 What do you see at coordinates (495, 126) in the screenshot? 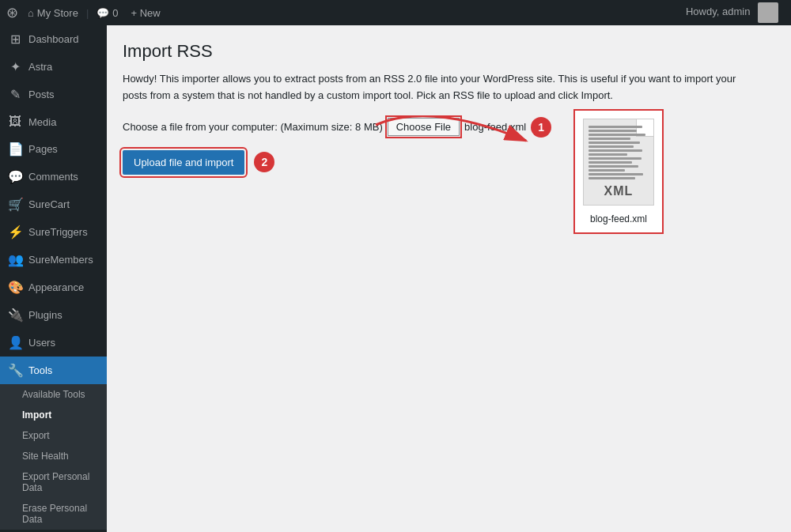
I see `selected-filename: blog-feed.xml` at bounding box center [495, 126].